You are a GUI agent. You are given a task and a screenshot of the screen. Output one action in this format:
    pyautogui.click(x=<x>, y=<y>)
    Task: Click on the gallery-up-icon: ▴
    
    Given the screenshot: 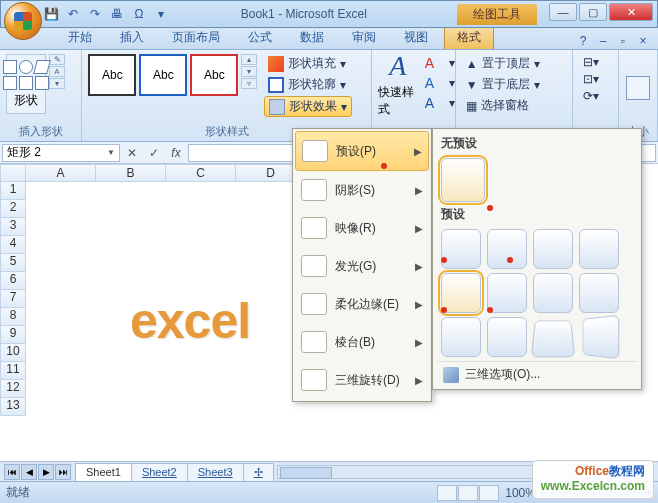 What is the action you would take?
    pyautogui.click(x=249, y=60)
    